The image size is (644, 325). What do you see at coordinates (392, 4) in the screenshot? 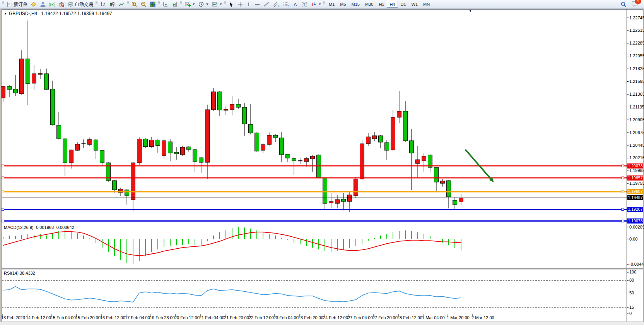
I see `timeframe-h4: H4` at bounding box center [392, 4].